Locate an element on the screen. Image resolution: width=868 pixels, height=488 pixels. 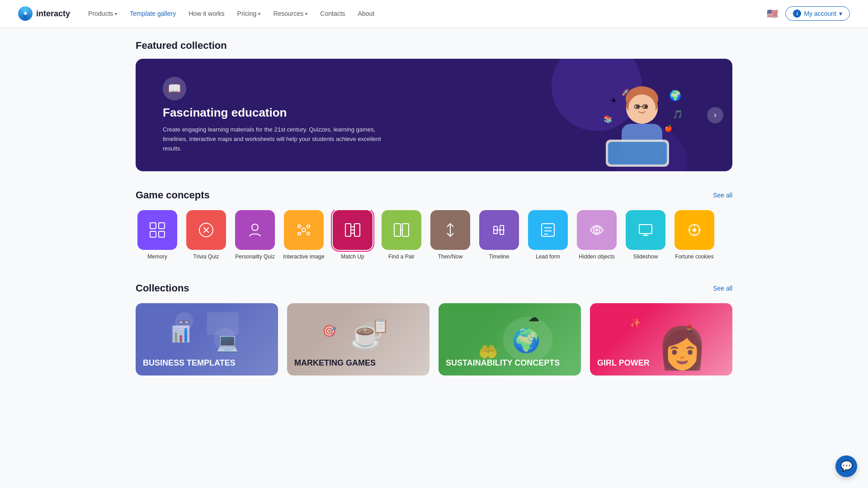
game-card-icon-thennow is located at coordinates (450, 230).